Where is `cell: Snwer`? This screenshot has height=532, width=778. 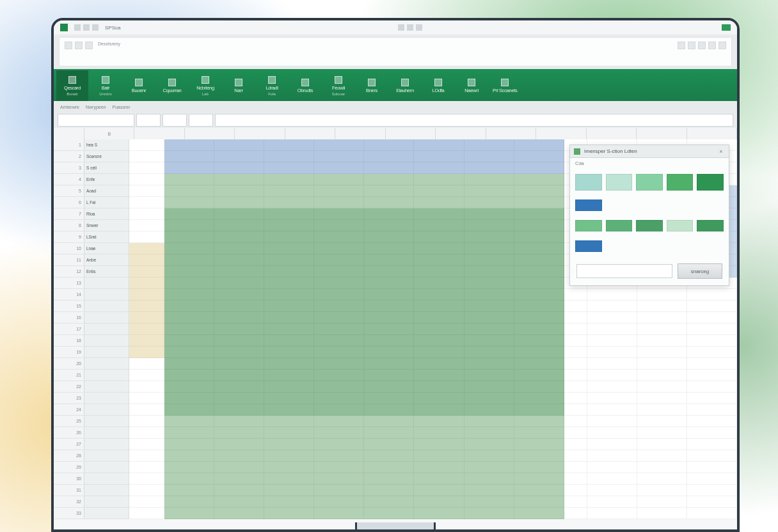
cell: Snwer is located at coordinates (107, 226).